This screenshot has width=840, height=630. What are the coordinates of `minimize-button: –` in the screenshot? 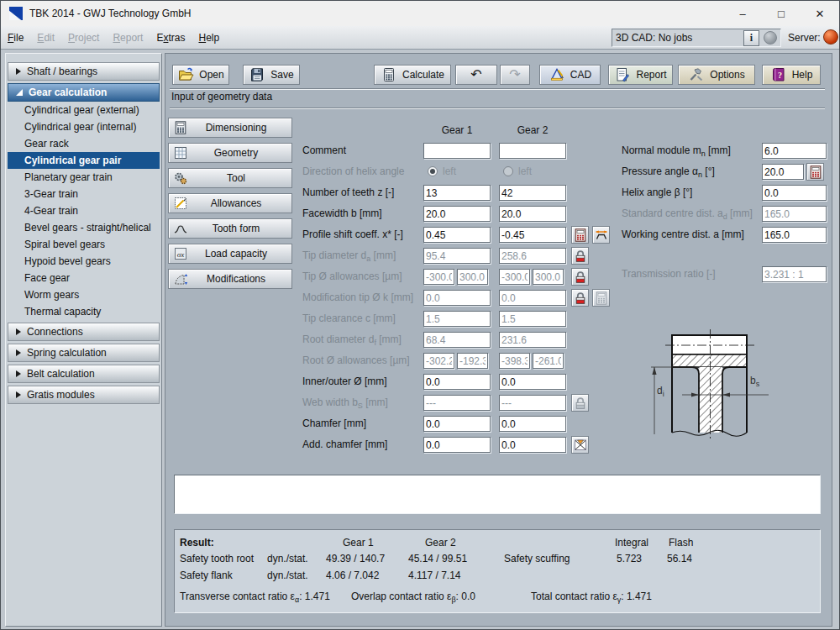 It's located at (743, 13).